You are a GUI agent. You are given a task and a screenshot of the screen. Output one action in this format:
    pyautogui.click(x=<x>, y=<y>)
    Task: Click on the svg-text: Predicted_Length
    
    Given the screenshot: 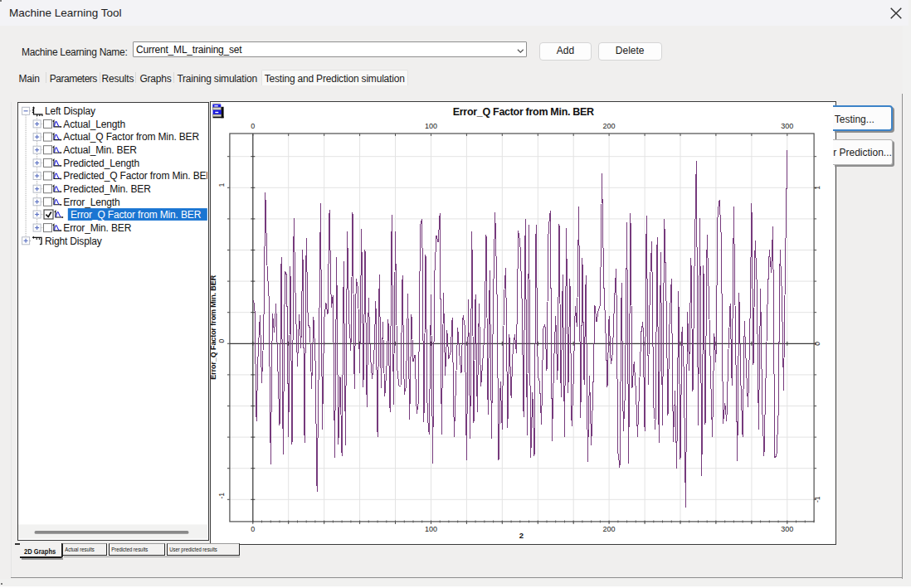 What is the action you would take?
    pyautogui.click(x=101, y=163)
    